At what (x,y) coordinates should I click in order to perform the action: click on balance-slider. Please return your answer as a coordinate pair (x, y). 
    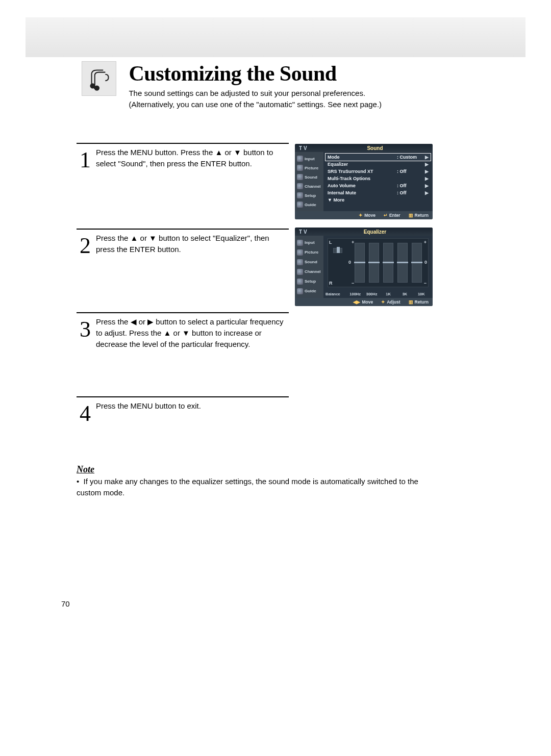
    Looking at the image, I should click on (338, 260).